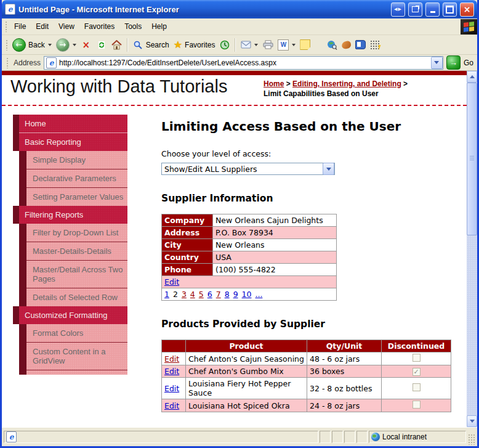 Image resolution: width=479 pixels, height=448 pixels. Describe the element at coordinates (172, 282) in the screenshot. I see `supplier-edit-link: Edit` at that location.